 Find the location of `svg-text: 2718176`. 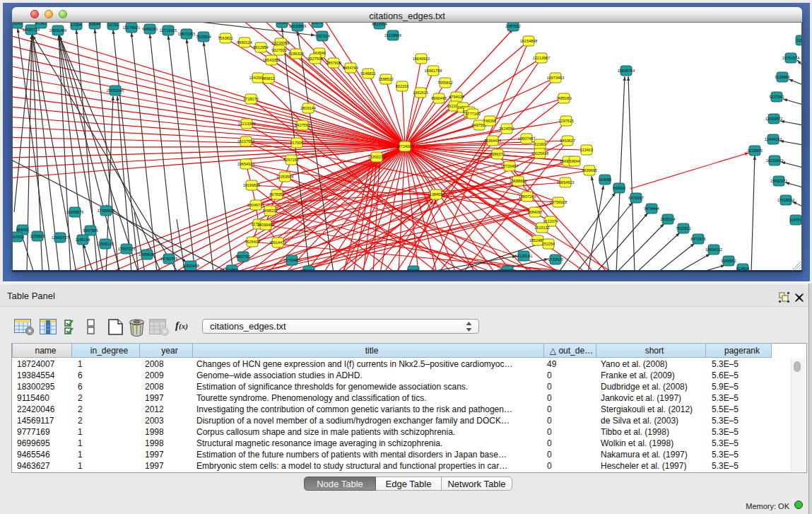

svg-text: 2718176 is located at coordinates (250, 99).